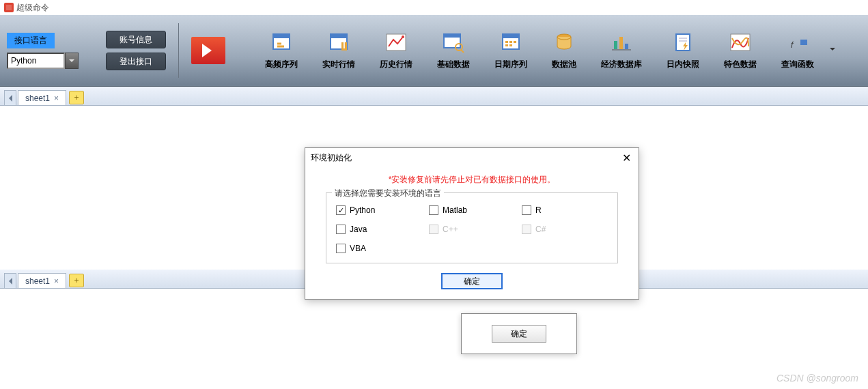 The image size is (868, 389). Describe the element at coordinates (621, 51) in the screenshot. I see `tool-econdb: 经济数据库` at that location.